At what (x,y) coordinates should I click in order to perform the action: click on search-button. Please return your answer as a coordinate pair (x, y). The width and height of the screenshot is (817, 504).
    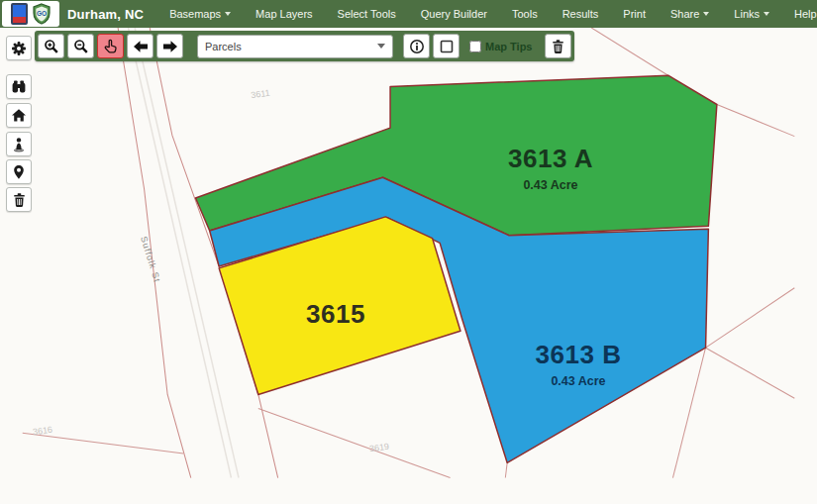
    Looking at the image, I should click on (19, 87).